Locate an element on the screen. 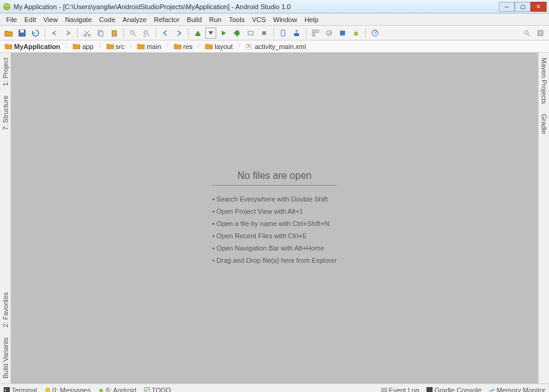  menu-navigate: Navigate is located at coordinates (78, 20).